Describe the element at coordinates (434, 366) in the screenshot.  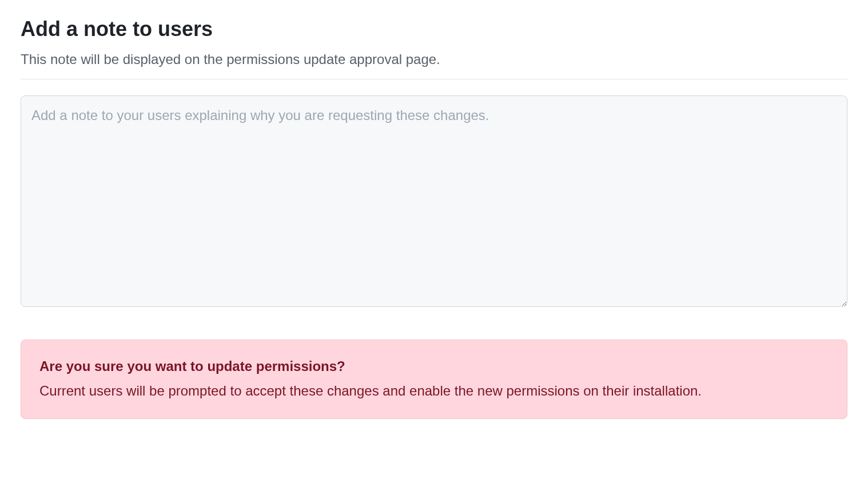
I see `warning-title: Are you sure you want to update permissi…` at that location.